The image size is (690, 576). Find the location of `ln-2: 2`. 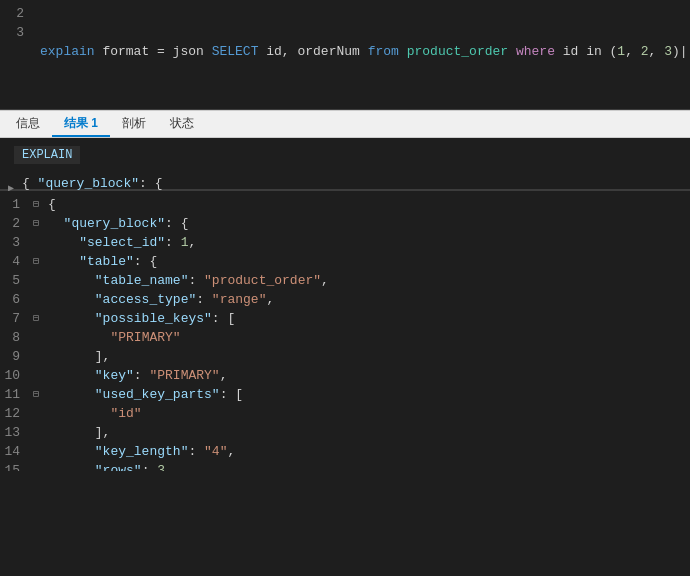

ln-2: 2 is located at coordinates (14, 224).